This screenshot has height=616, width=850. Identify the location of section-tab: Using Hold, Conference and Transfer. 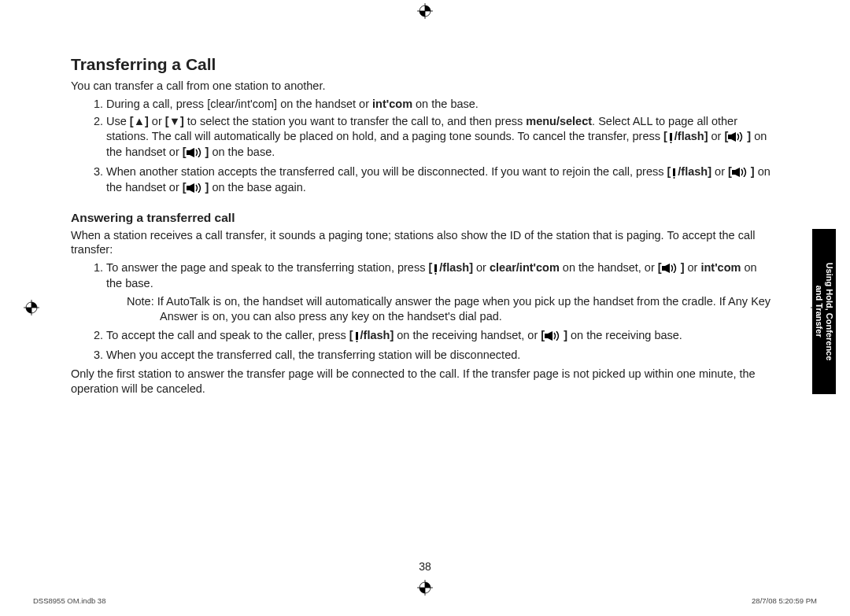
(824, 312).